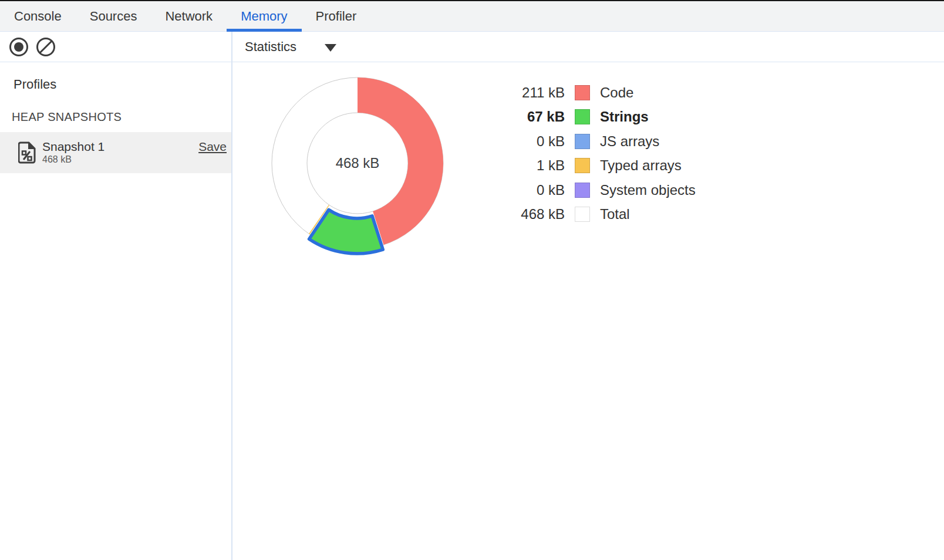 Image resolution: width=944 pixels, height=560 pixels. Describe the element at coordinates (594, 215) in the screenshot. I see `legend-row-total: 468 kBTotal` at that location.